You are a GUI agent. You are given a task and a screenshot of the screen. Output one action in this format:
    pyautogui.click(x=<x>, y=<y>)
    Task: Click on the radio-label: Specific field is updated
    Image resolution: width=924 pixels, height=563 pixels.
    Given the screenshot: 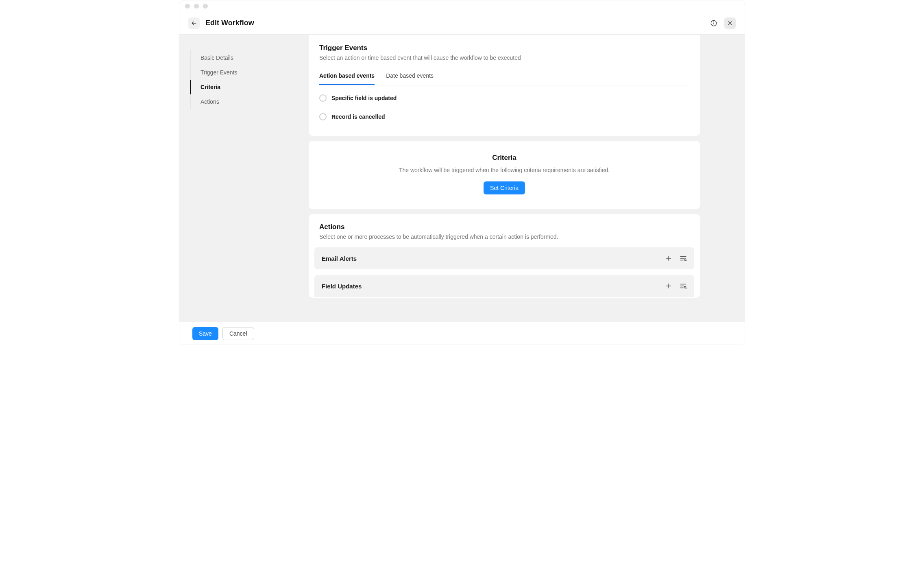 What is the action you would take?
    pyautogui.click(x=364, y=98)
    